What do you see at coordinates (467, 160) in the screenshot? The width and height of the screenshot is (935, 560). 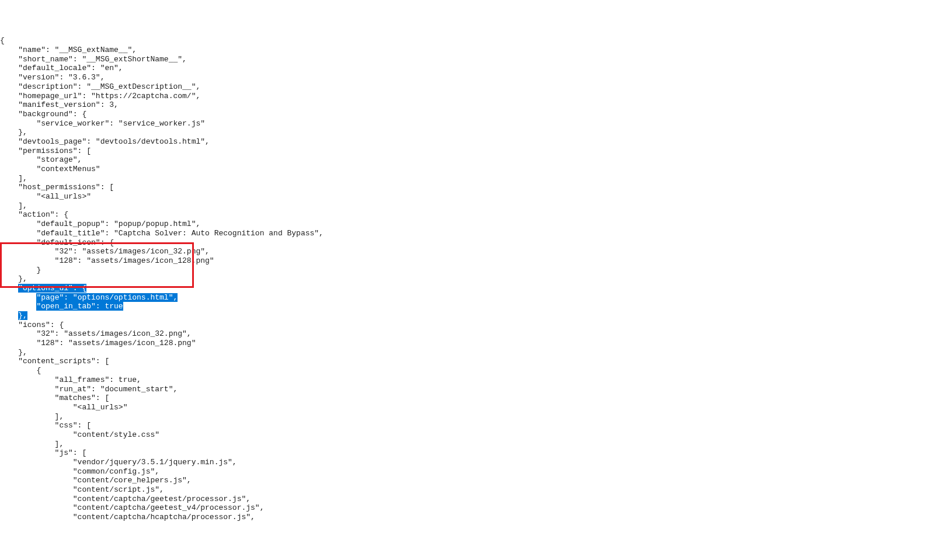 I see `code-line: "storage",` at bounding box center [467, 160].